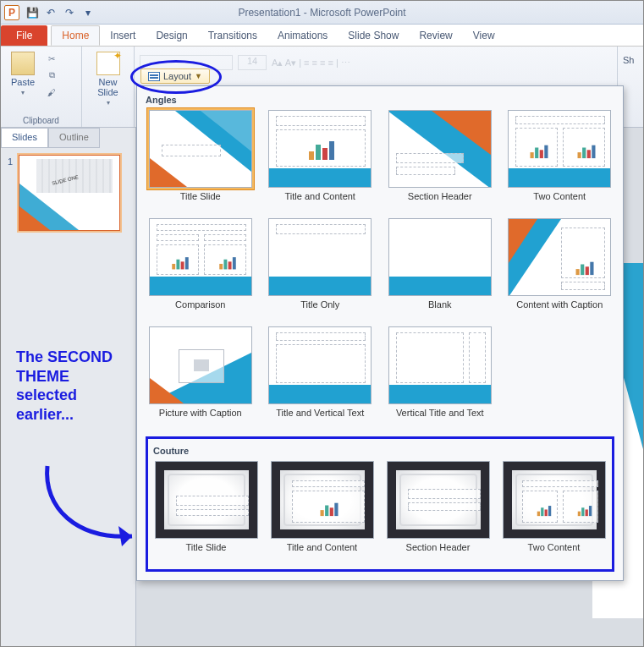  What do you see at coordinates (553, 513) in the screenshot?
I see `layout-option-couture-two-content: Two Content` at bounding box center [553, 513].